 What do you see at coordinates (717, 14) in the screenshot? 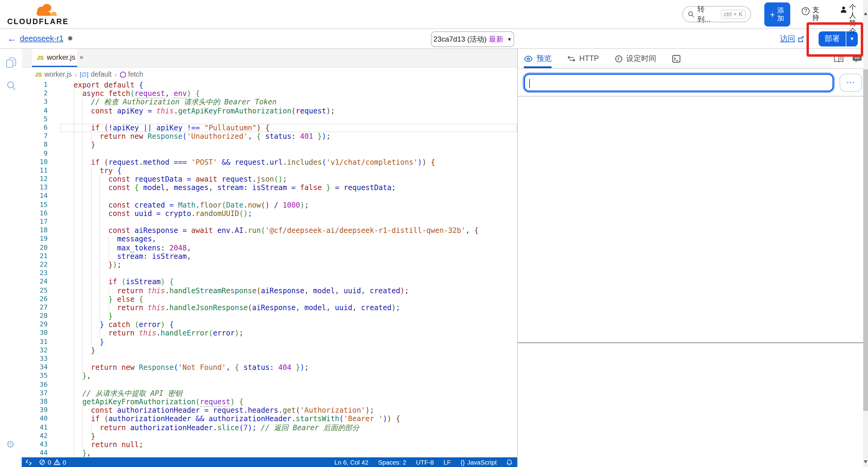
I see `global-search: 转到... ctrl + K` at bounding box center [717, 14].